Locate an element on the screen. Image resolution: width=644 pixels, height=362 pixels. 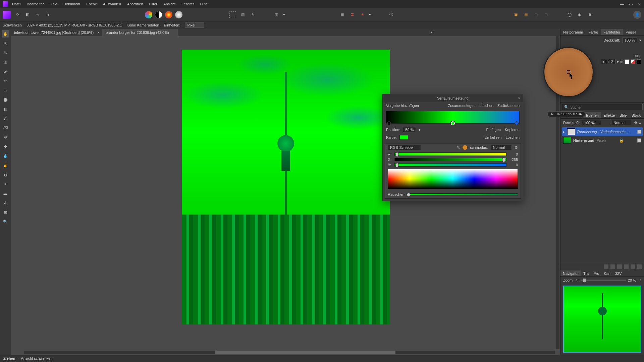
paint-tool-icon: 🖍 is located at coordinates (5, 118).